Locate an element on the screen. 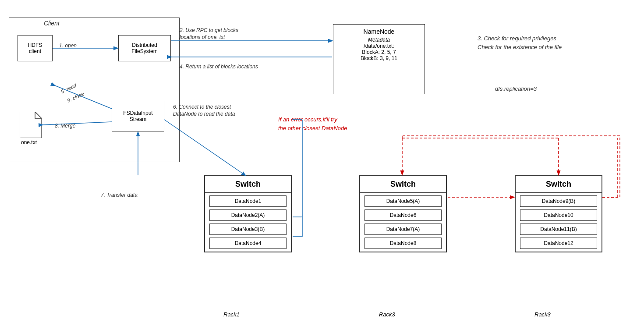 The width and height of the screenshot is (644, 330). file-icon is located at coordinates (31, 125).